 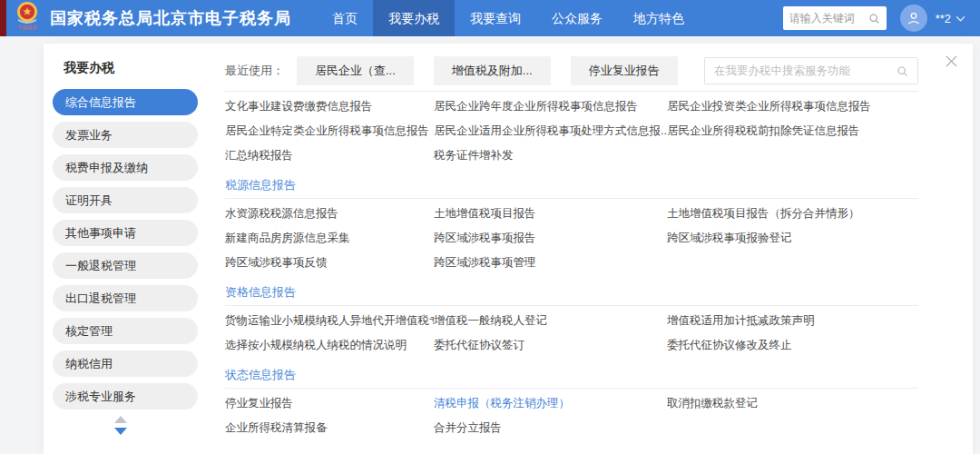 What do you see at coordinates (572, 333) in the screenshot?
I see `group-links: 货物运输业小规模纳税人异地代开增值税专用... 增值税一般纳税人登记 增值税适用…` at bounding box center [572, 333].